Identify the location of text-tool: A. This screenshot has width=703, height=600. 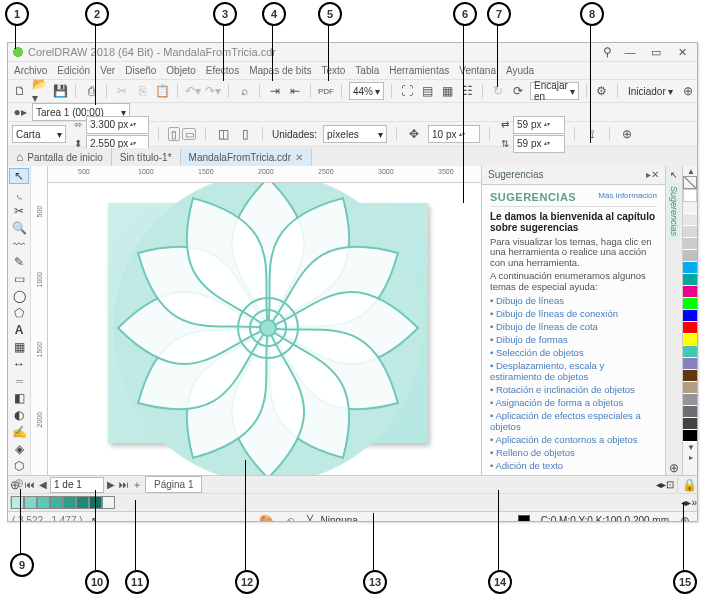
(19, 330).